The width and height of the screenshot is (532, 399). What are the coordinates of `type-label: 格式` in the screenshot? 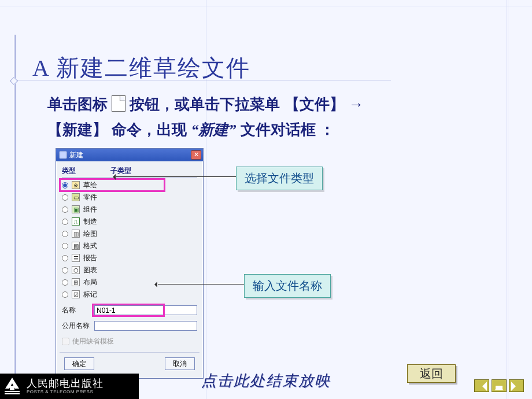 It's located at (90, 246).